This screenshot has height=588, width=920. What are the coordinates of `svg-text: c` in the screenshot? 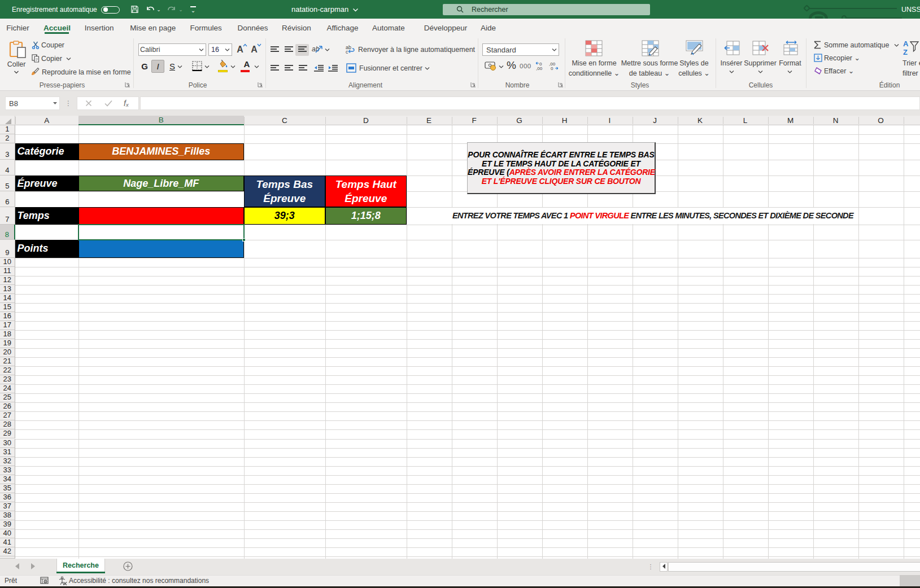 It's located at (347, 51).